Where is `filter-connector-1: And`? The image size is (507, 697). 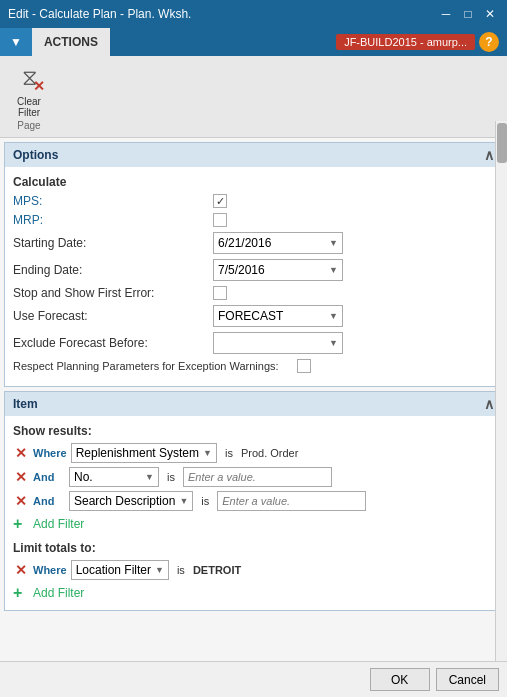 filter-connector-1: And is located at coordinates (49, 477).